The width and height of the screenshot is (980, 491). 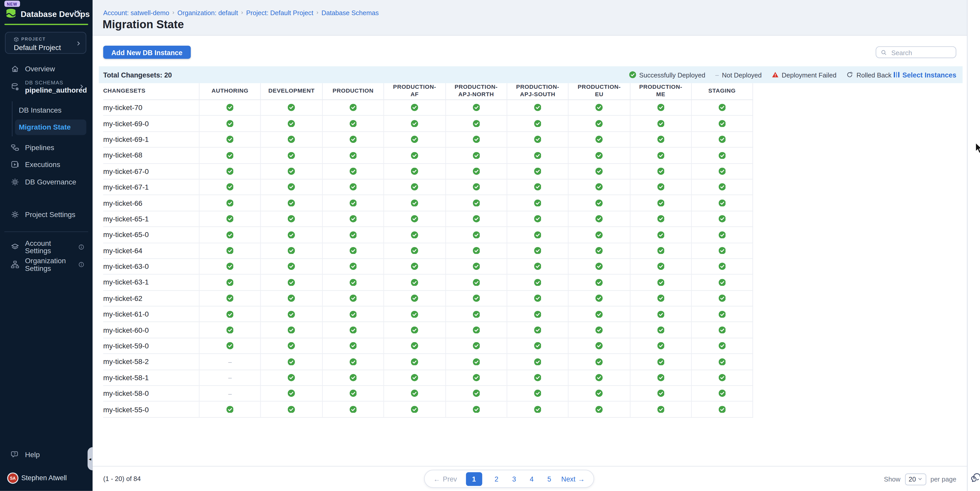 I want to click on changeset-name-cell: my-ticket-63-0, so click(x=151, y=267).